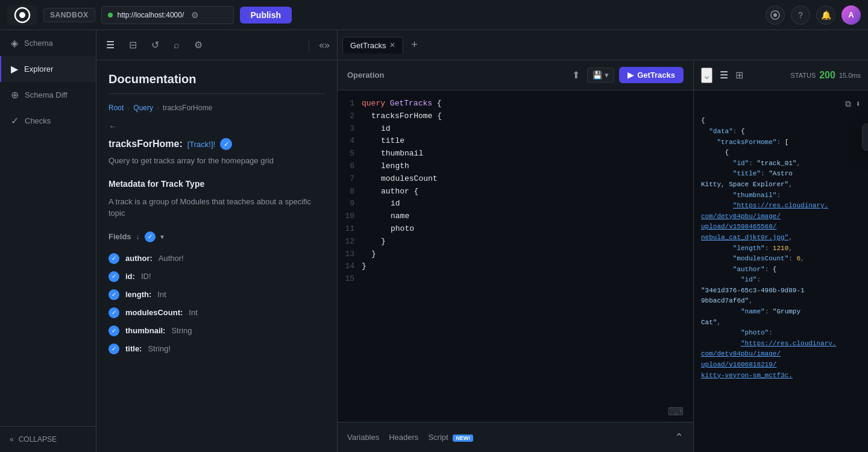 This screenshot has width=868, height=452. What do you see at coordinates (515, 117) in the screenshot?
I see `code-line-2: 2 tracksForHome {` at bounding box center [515, 117].